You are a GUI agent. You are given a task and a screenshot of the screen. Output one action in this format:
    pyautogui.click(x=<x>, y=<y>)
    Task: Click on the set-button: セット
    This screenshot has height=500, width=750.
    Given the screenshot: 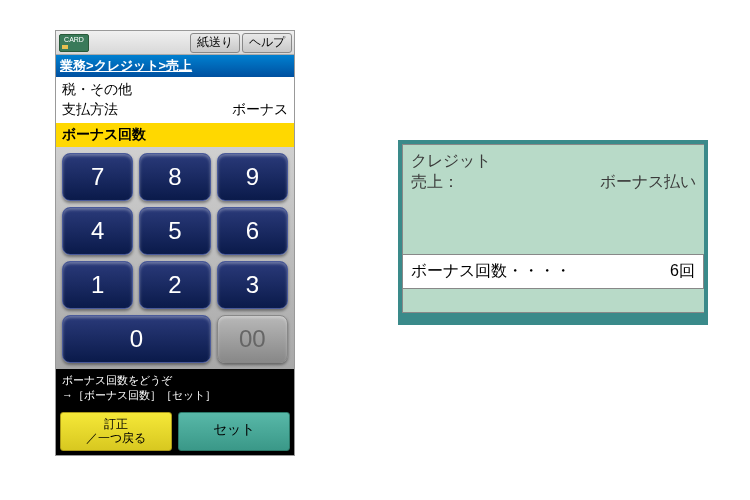 What is the action you would take?
    pyautogui.click(x=234, y=432)
    